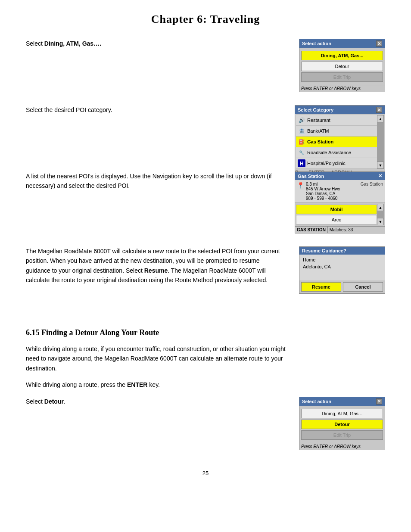 This screenshot has width=411, height=532. What do you see at coordinates (302, 131) in the screenshot?
I see `bank-icon: 🏦` at bounding box center [302, 131].